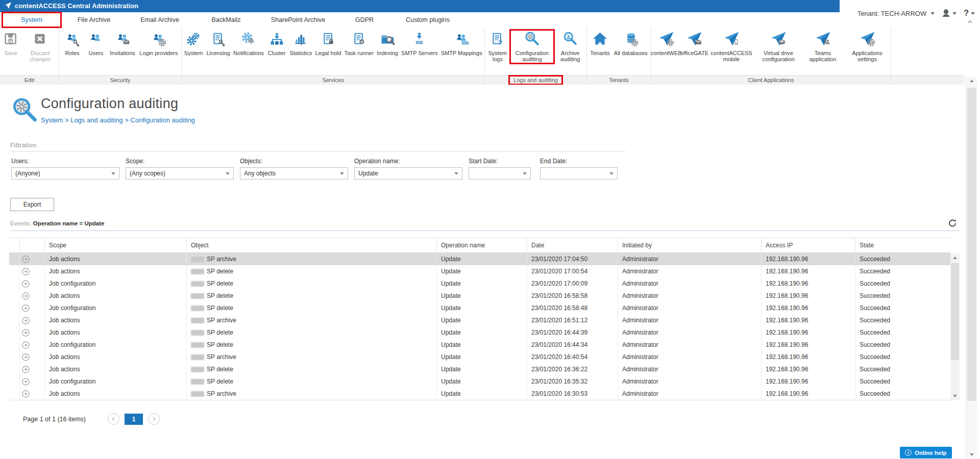 The width and height of the screenshot is (980, 459). Describe the element at coordinates (500, 173) in the screenshot. I see `start-date-dropdown` at that location.